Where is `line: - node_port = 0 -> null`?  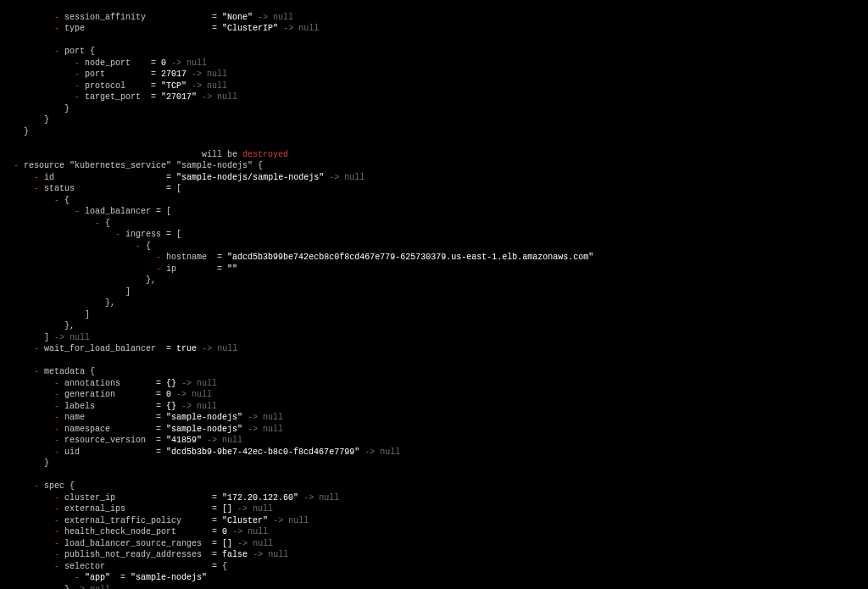
line: - node_port = 0 -> null is located at coordinates (105, 63).